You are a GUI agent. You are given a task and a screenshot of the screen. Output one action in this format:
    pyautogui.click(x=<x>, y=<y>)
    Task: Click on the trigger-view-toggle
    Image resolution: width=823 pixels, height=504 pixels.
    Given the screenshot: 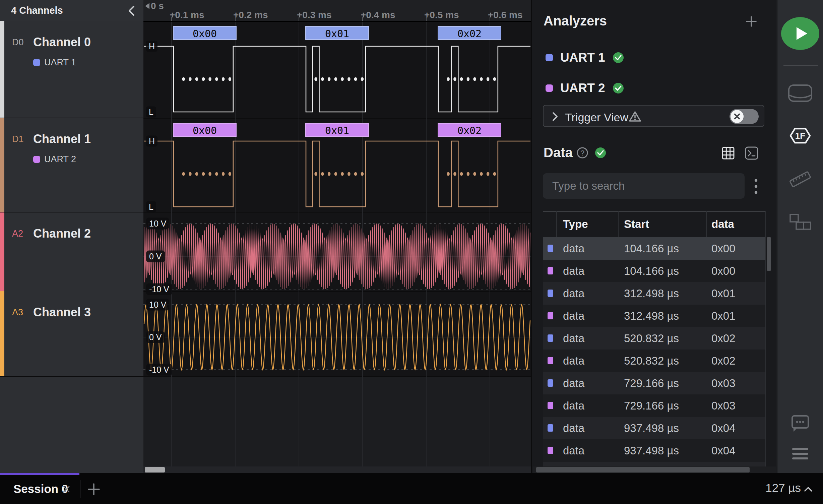 What is the action you would take?
    pyautogui.click(x=744, y=117)
    